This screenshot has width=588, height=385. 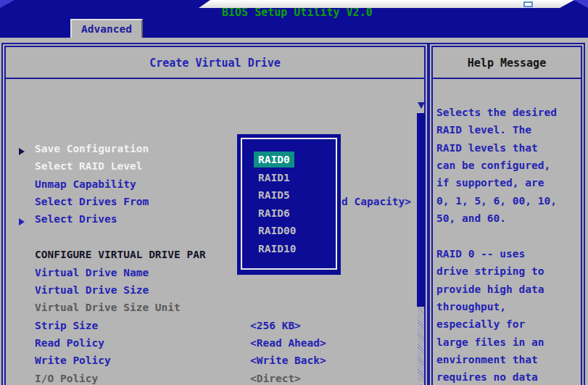 I want to click on menu-row-label: Select RAID Level, so click(x=88, y=166).